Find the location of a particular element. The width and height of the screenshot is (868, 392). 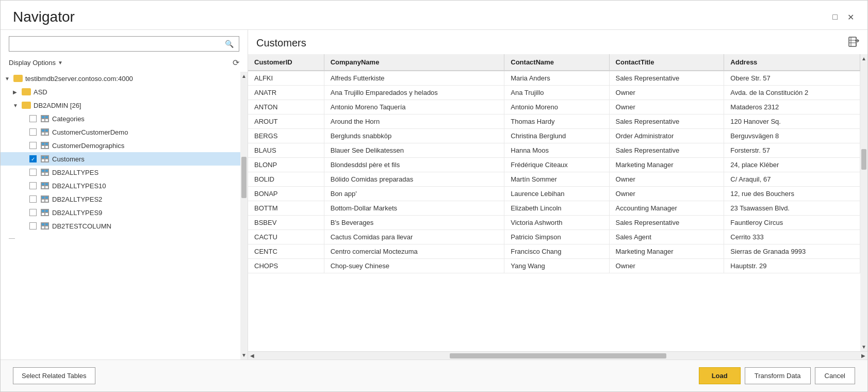

db2admin-folder-icon is located at coordinates (26, 105).